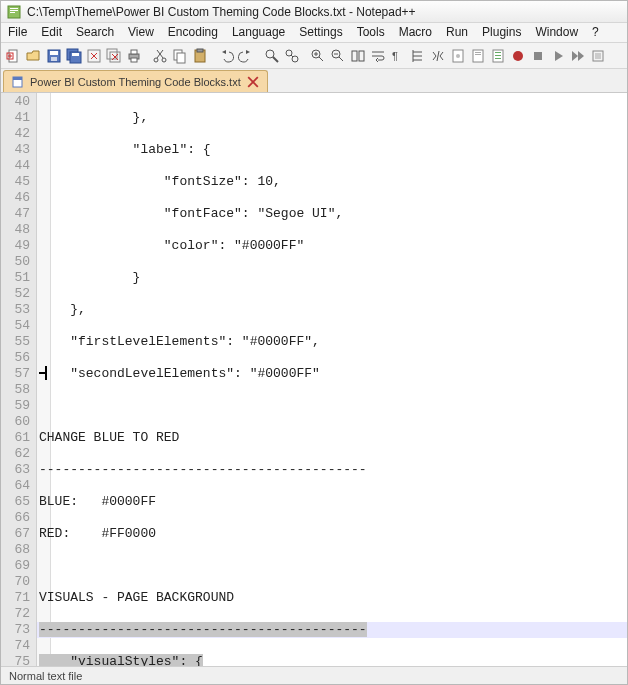 This screenshot has height=685, width=628. Describe the element at coordinates (457, 32) in the screenshot. I see `menu-run: Run` at that location.